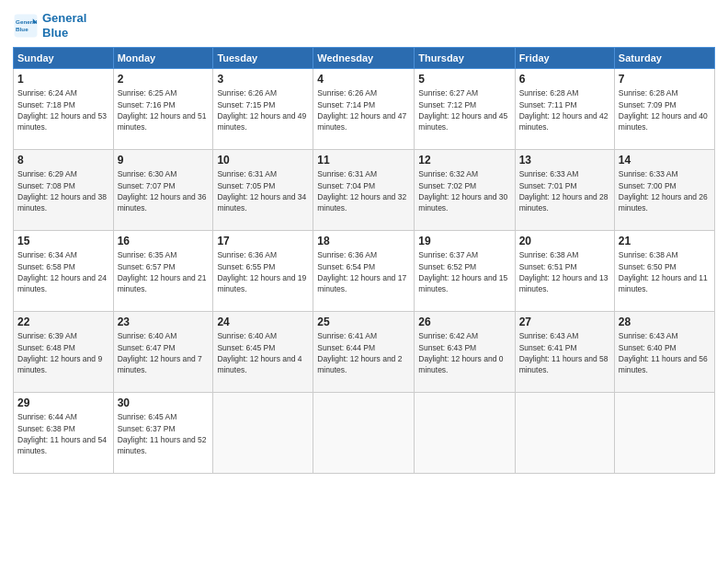  Describe the element at coordinates (364, 160) in the screenshot. I see `day-number: 11` at that location.